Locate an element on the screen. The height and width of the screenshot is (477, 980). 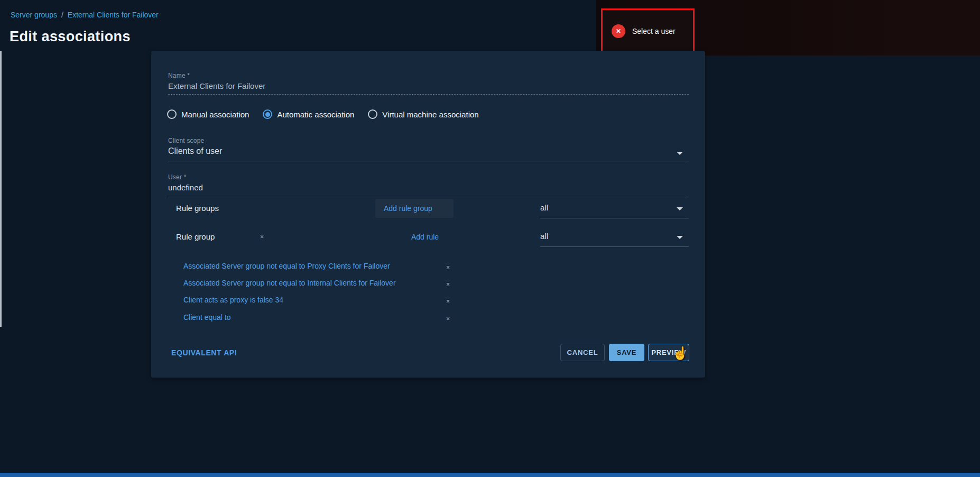
left-scroll-strip is located at coordinates (1, 189).